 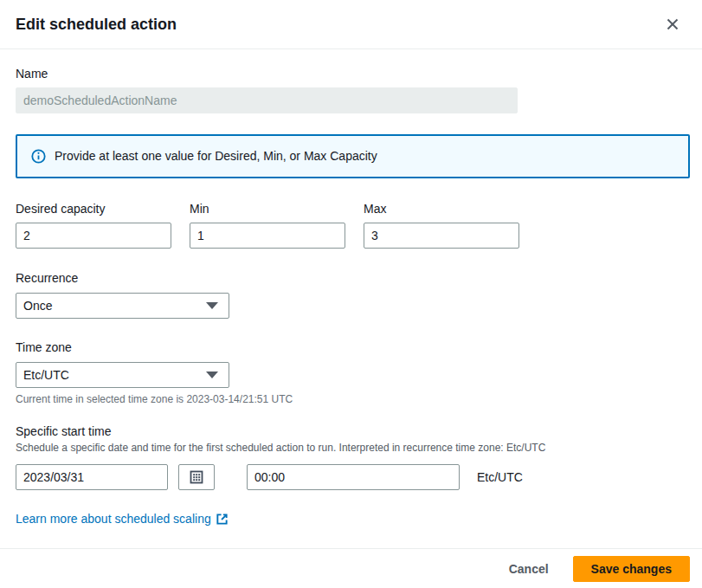 I want to click on start-time-description: Schedule a specific date and time for th…, so click(x=353, y=448).